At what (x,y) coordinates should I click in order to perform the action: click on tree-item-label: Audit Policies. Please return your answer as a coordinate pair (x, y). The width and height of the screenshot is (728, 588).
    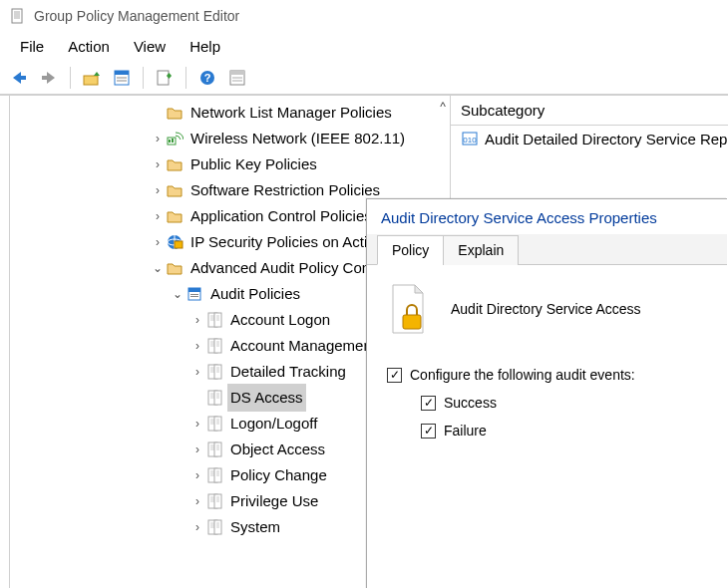
    Looking at the image, I should click on (255, 294).